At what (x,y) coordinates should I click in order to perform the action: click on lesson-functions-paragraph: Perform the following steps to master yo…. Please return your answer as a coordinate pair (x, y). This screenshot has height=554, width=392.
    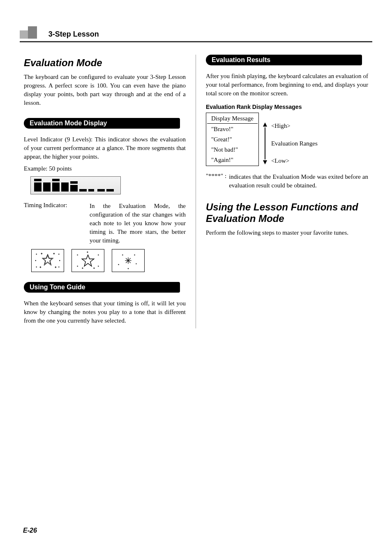
    Looking at the image, I should click on (287, 233).